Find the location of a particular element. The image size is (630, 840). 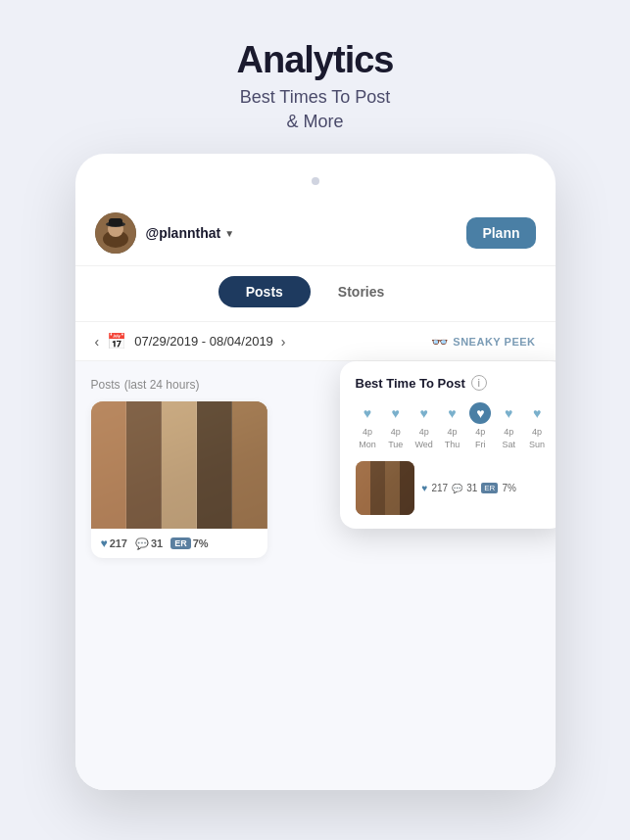

sneaky-peek: 👓 SNEAKY PEEK is located at coordinates (484, 342).